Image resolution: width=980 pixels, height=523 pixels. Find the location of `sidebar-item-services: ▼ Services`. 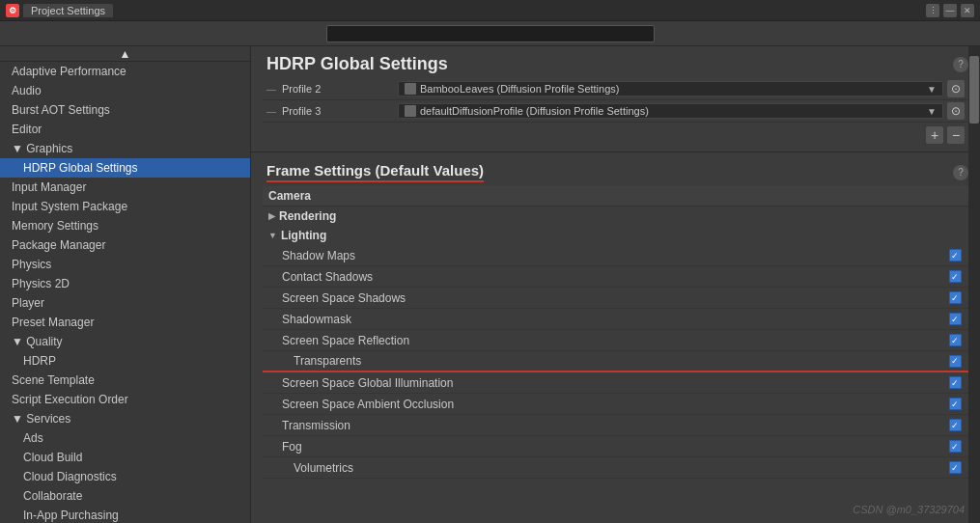

sidebar-item-services: ▼ Services is located at coordinates (126, 419).